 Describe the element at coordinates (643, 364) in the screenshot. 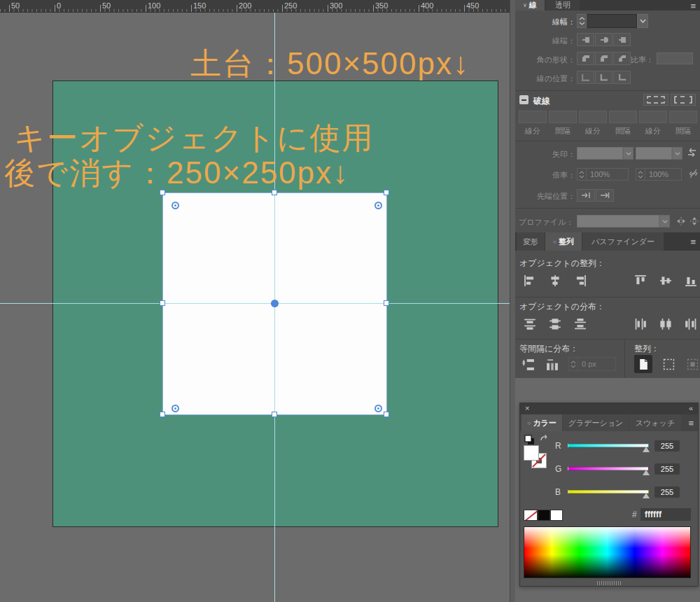

I see `align-to-artboard-button` at that location.